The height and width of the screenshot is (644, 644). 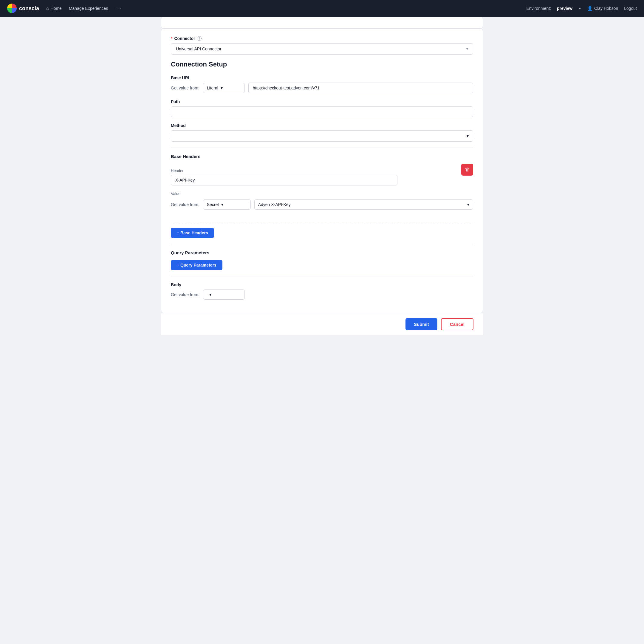 What do you see at coordinates (322, 136) in the screenshot?
I see `method-select: ▾` at bounding box center [322, 136].